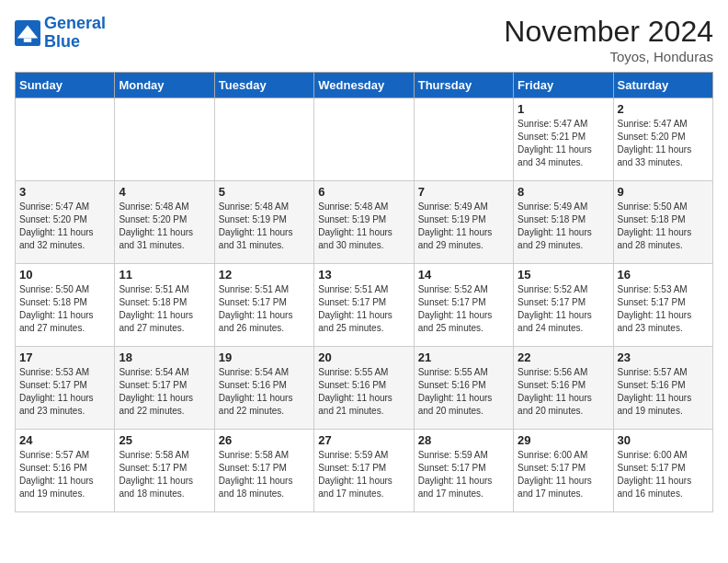 Image resolution: width=728 pixels, height=563 pixels. Describe the element at coordinates (164, 191) in the screenshot. I see `day-number: 4` at that location.